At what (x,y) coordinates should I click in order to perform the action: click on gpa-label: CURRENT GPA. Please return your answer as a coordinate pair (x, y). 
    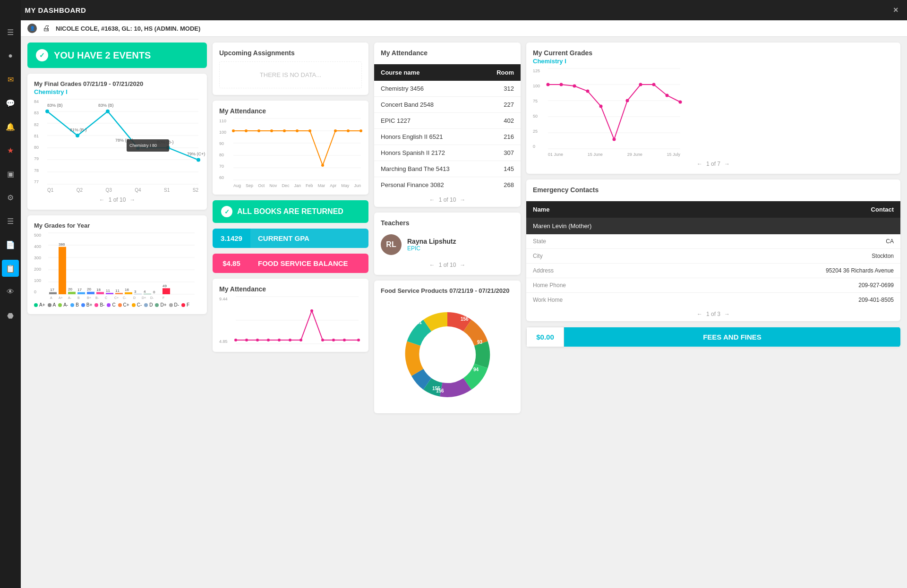
    Looking at the image, I should click on (309, 238).